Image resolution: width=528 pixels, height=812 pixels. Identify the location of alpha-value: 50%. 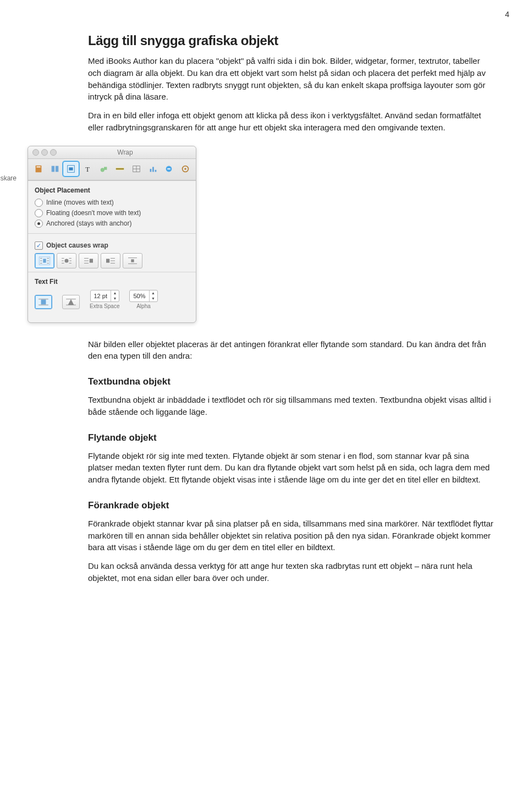
(139, 296).